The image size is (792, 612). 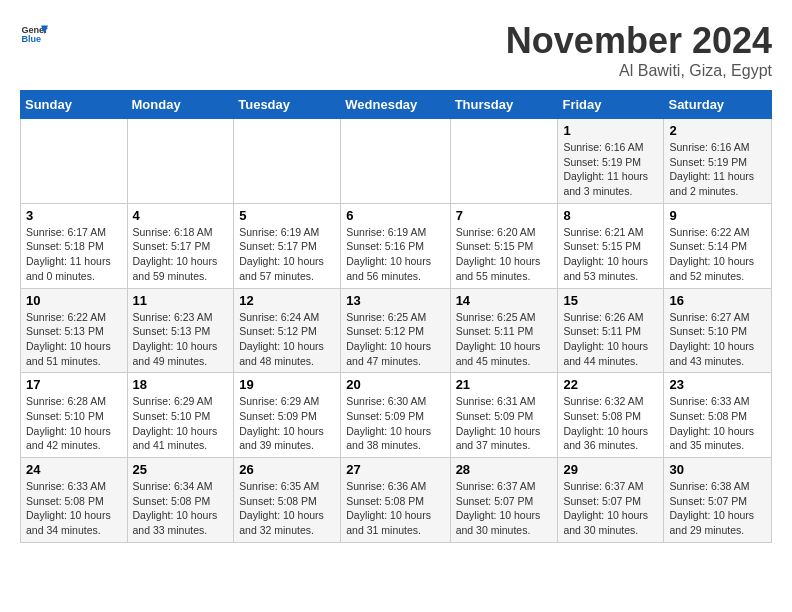 I want to click on calendar-cell: 30Sunrise: 6:38 AM Sunset: 5:07 PM Dayli…, so click(x=718, y=500).